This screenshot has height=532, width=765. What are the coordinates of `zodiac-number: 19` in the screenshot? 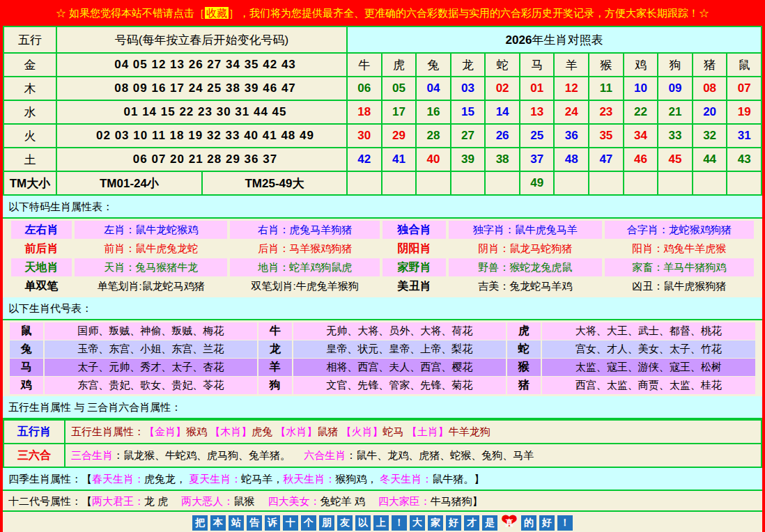 It's located at (744, 112).